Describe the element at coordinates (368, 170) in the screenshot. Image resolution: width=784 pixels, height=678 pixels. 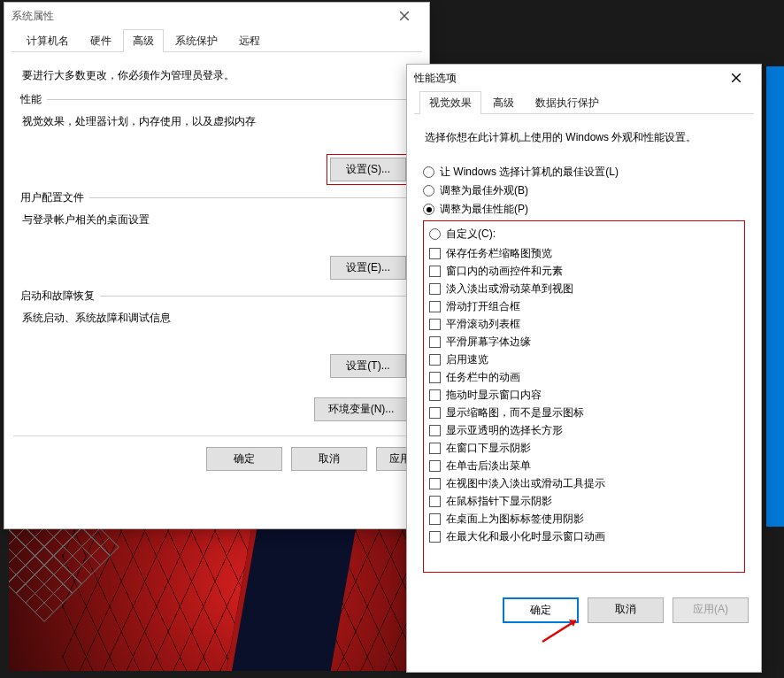
I see `settings-performance-button: 设置(S)...` at that location.